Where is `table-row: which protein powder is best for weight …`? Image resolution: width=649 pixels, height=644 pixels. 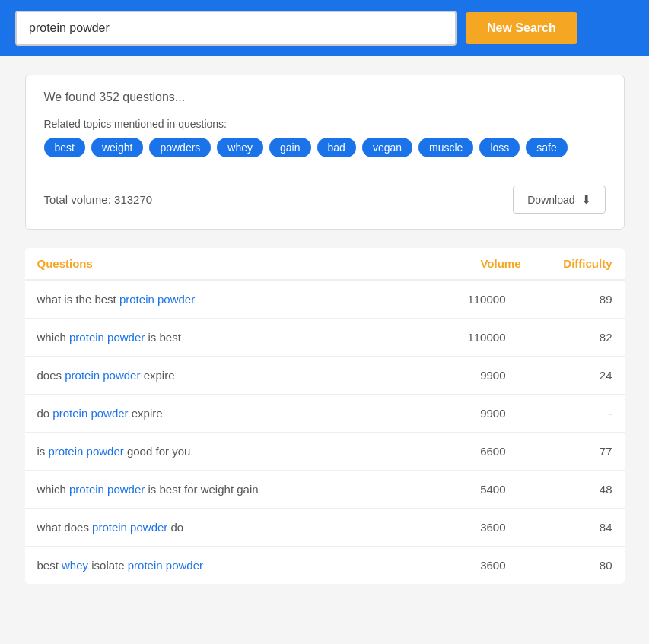
table-row: which protein powder is best for weight … is located at coordinates (325, 490).